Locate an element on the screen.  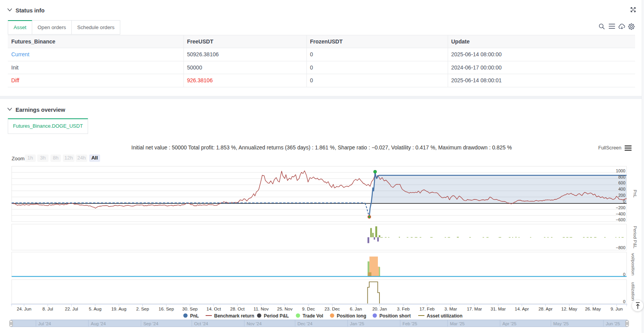
svg-text: 17. Feb is located at coordinates (427, 309).